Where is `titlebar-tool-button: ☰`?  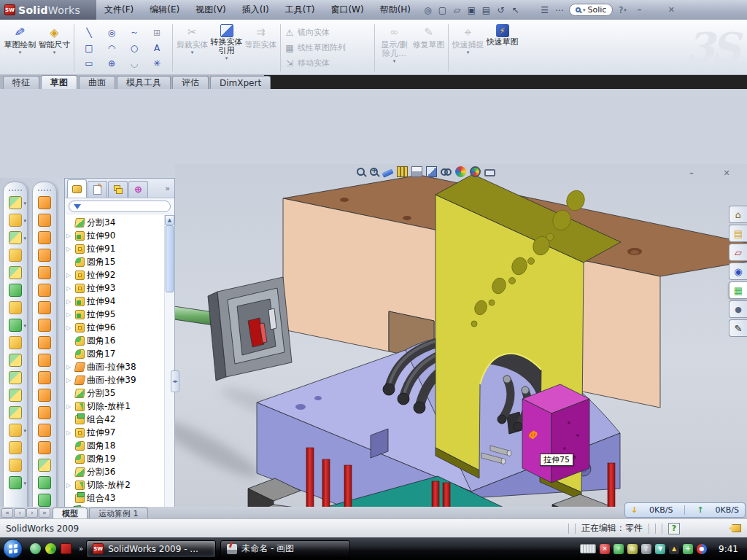
titlebar-tool-button: ☰ is located at coordinates (545, 10).